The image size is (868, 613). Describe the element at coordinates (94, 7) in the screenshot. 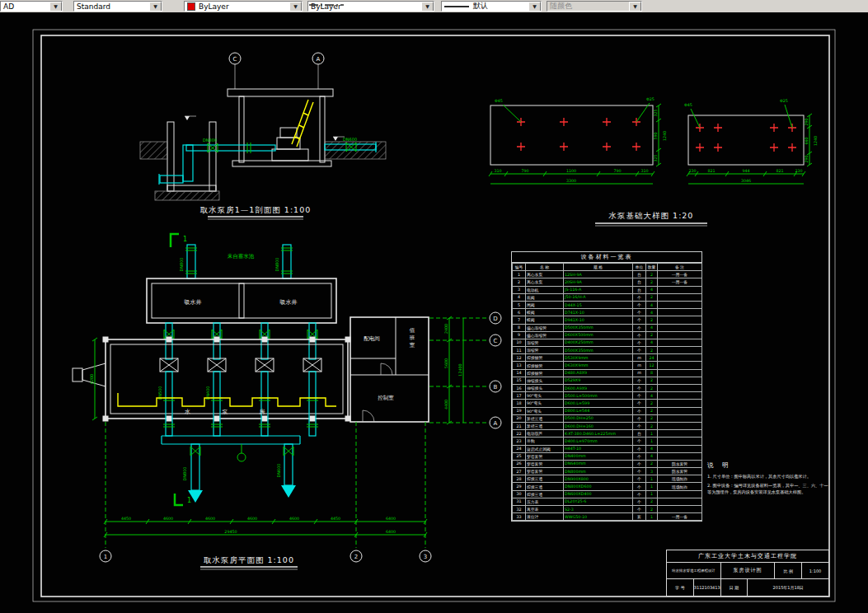

I see `text-style-value: Standard` at that location.